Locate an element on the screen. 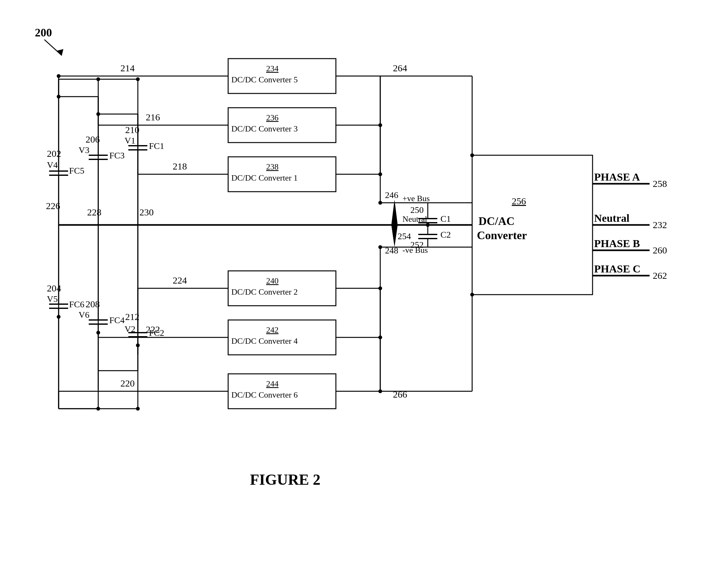 This screenshot has height=588, width=725. fc3-label: FC3 is located at coordinates (117, 155).